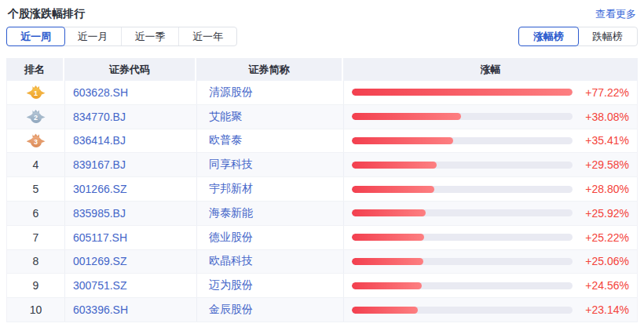 Image resolution: width=644 pixels, height=327 pixels. Describe the element at coordinates (322, 311) in the screenshot. I see `table-row: 10603396.SH金辰股份+23.14%` at that location.